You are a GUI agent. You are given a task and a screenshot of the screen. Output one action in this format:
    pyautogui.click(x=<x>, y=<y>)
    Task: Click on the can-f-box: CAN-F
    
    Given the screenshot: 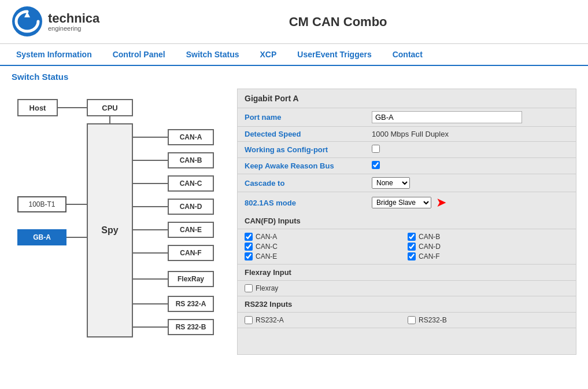 What is the action you would take?
    pyautogui.click(x=191, y=253)
    